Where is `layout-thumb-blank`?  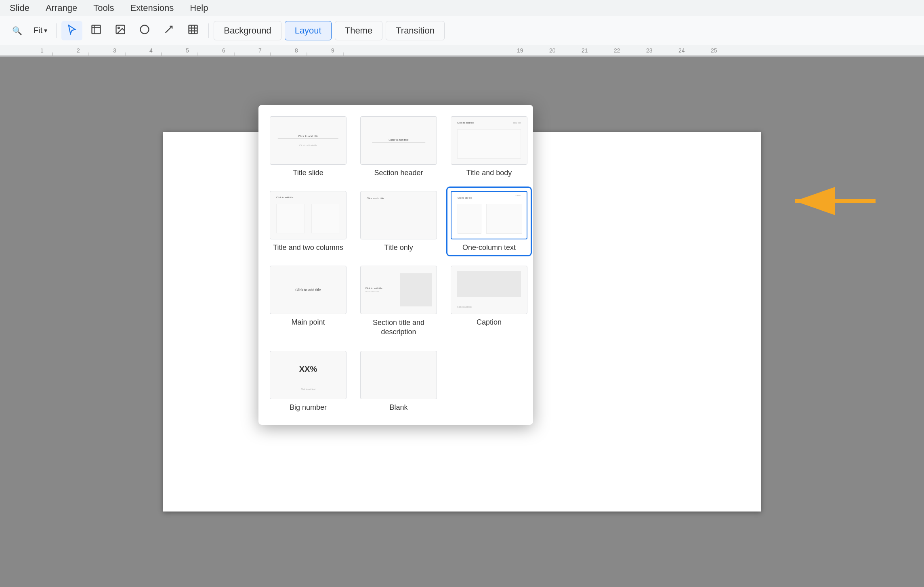
layout-thumb-blank is located at coordinates (399, 375).